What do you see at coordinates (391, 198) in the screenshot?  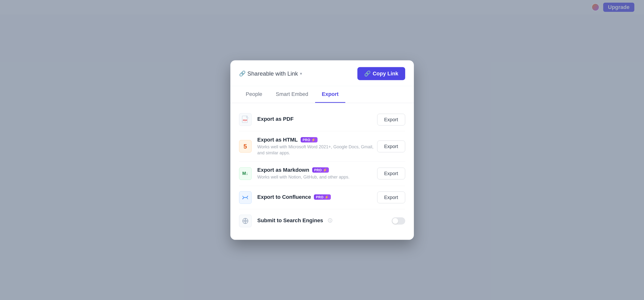 I see `confluence-export-button: Export` at bounding box center [391, 198].